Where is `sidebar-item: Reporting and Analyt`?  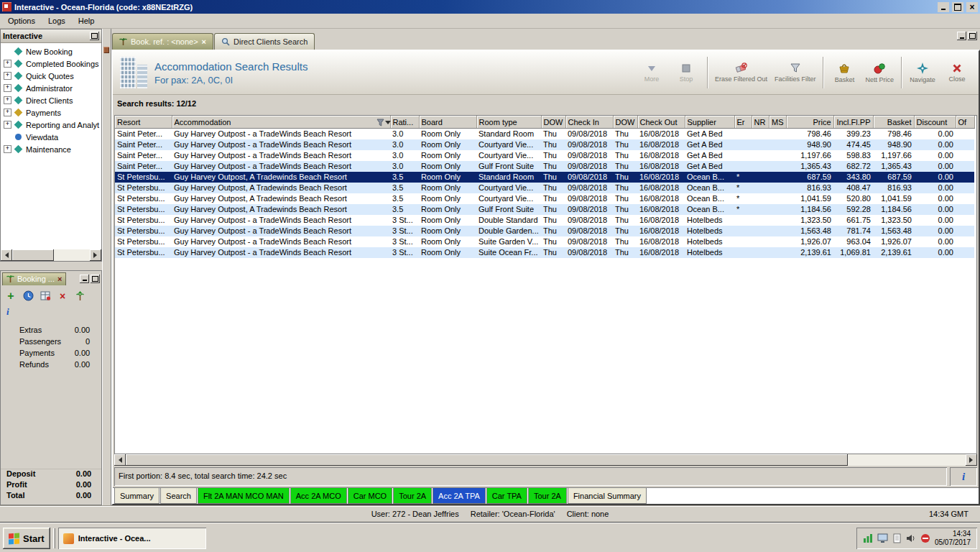 sidebar-item: Reporting and Analyt is located at coordinates (51, 125).